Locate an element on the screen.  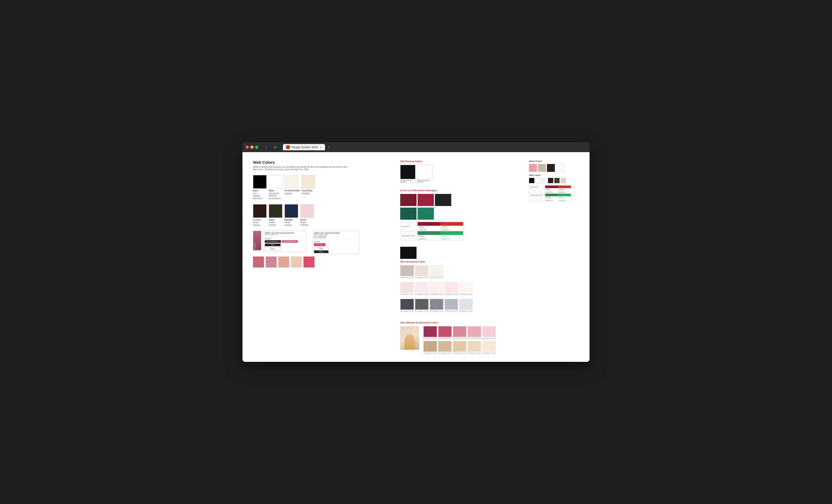
pink-swatches-row is located at coordinates (324, 262).